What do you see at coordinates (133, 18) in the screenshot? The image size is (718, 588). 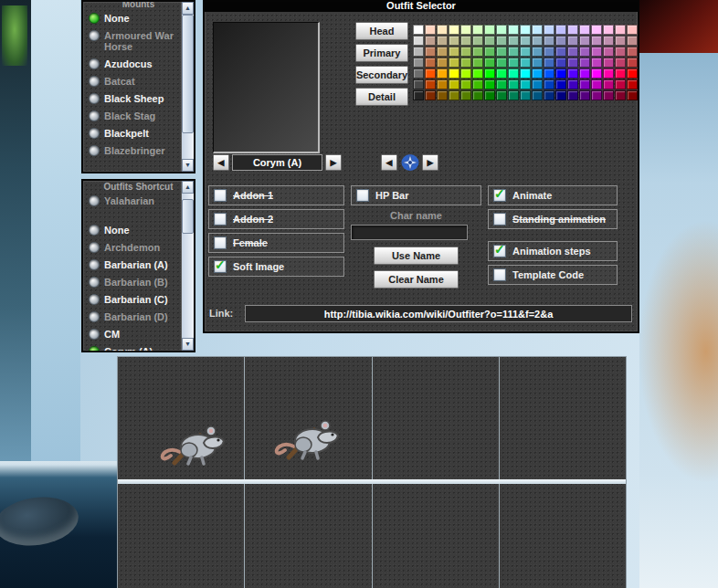 I see `mount-item-none: None` at bounding box center [133, 18].